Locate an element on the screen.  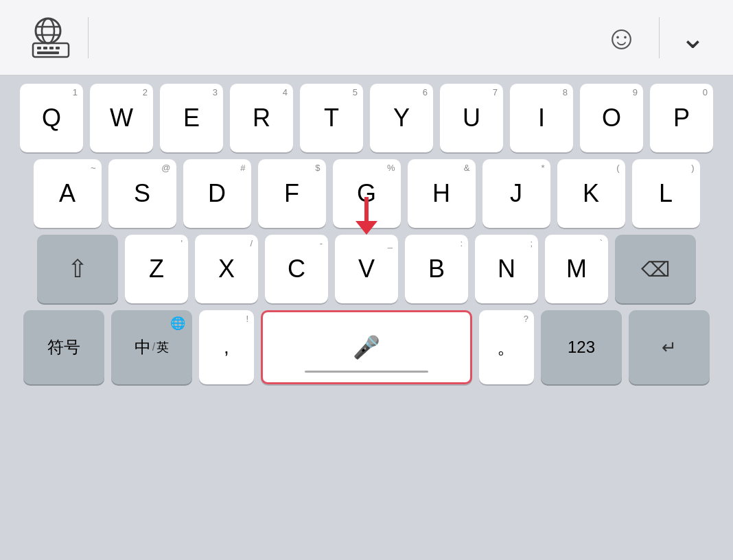
key-k: ( K is located at coordinates (592, 194).